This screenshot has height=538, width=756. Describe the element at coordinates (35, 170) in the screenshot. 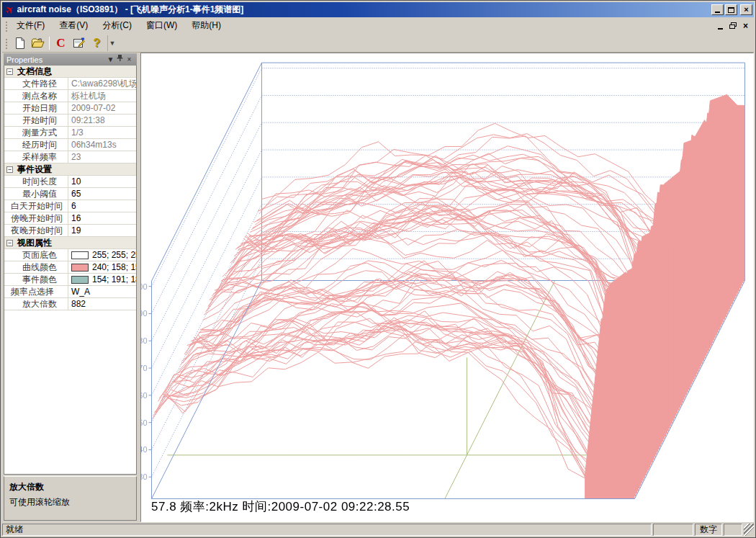

I see `section-title: 事件设置` at that location.